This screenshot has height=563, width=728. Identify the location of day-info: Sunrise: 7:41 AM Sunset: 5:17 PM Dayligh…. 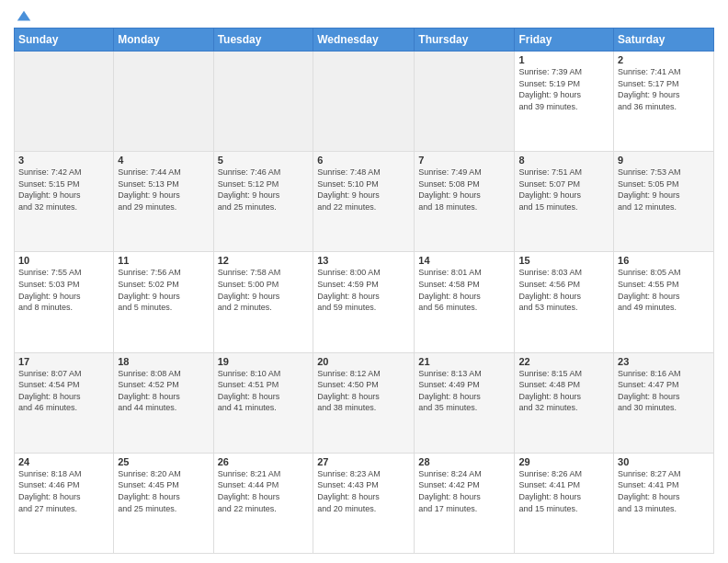
(664, 89).